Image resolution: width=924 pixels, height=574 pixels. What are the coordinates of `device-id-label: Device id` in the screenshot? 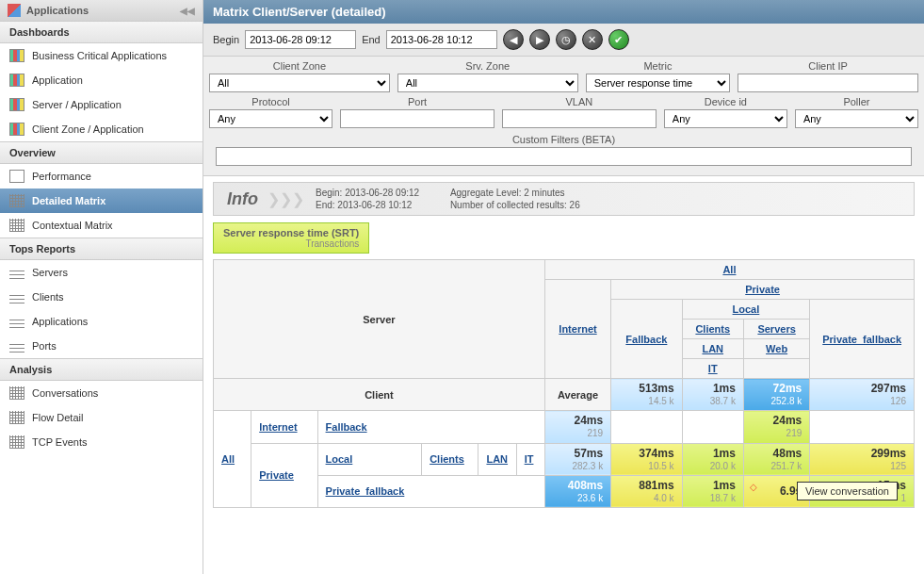 It's located at (725, 102).